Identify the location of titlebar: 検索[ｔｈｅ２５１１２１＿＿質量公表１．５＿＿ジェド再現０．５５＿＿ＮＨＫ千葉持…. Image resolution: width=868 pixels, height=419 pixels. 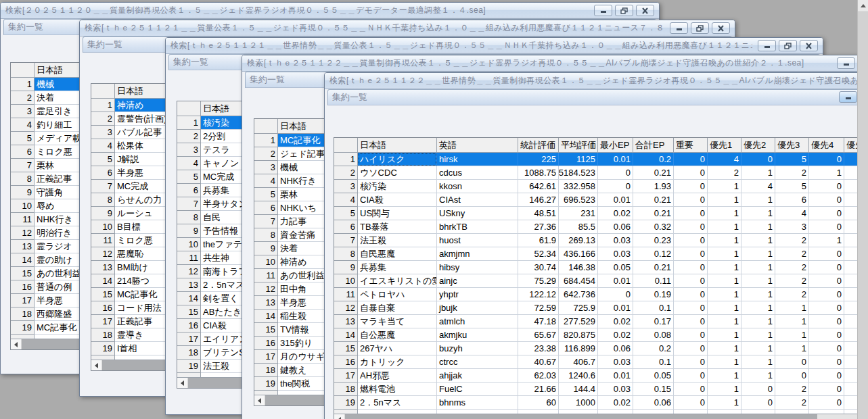
(407, 28).